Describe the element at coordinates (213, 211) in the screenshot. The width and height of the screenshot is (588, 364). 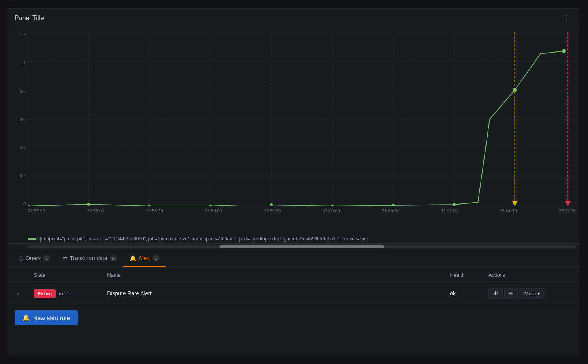
I see `x-label: 22:59:00` at that location.